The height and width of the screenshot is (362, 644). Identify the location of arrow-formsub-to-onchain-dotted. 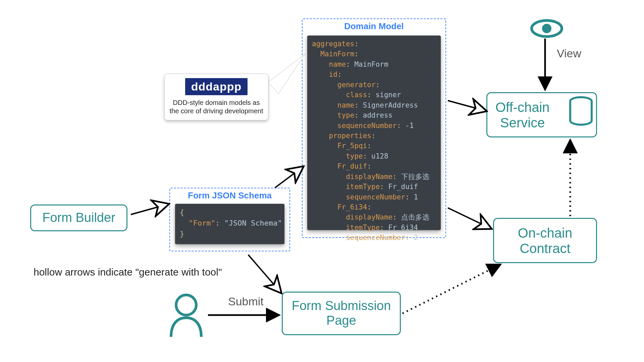
(451, 289).